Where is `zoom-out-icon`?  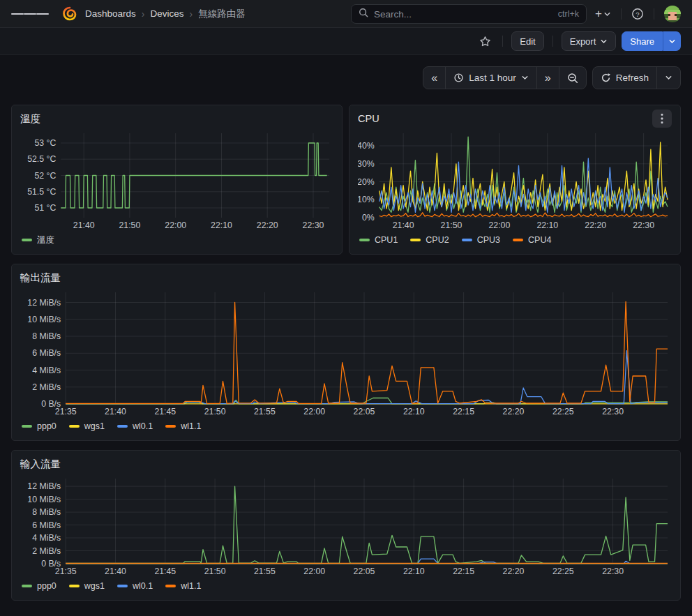
zoom-out-icon is located at coordinates (573, 78).